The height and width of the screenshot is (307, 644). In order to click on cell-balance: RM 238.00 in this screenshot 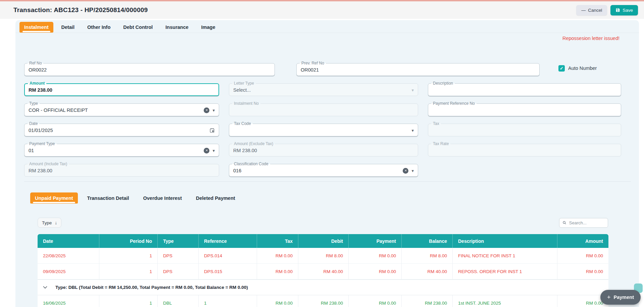, I will do `click(427, 301)`.